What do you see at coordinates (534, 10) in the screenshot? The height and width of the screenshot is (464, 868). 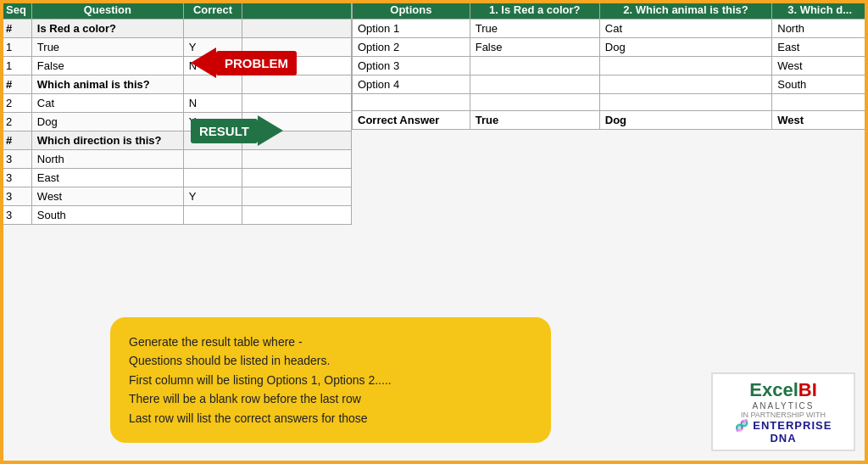 I see `col-q1: 1. Is Red a color?` at bounding box center [534, 10].